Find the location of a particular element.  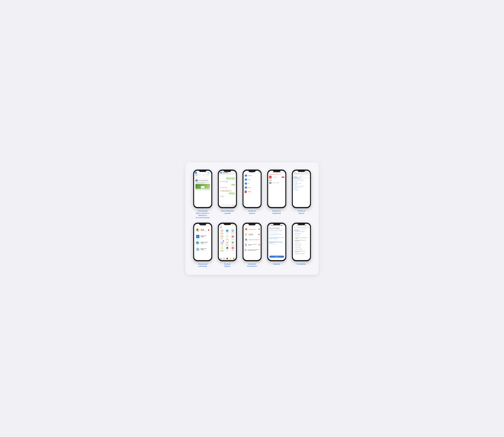

channel-8: # Segurança is located at coordinates (302, 189).